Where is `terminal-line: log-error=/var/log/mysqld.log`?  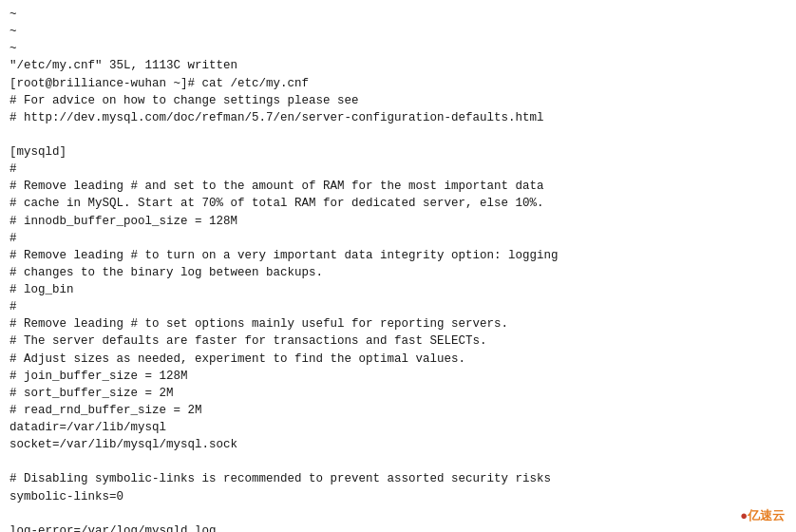
terminal-line: log-error=/var/log/mysqld.log is located at coordinates (398, 527).